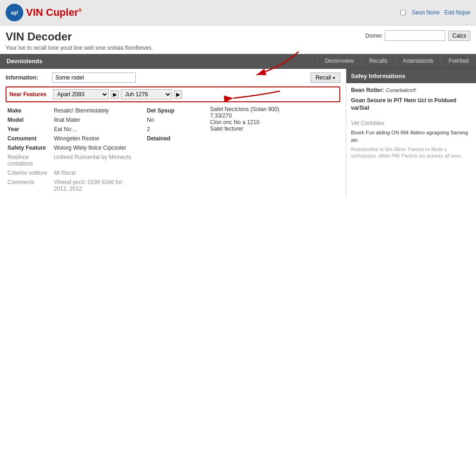 This screenshot has width=476, height=476. I want to click on logo-circle: agf, so click(14, 13).